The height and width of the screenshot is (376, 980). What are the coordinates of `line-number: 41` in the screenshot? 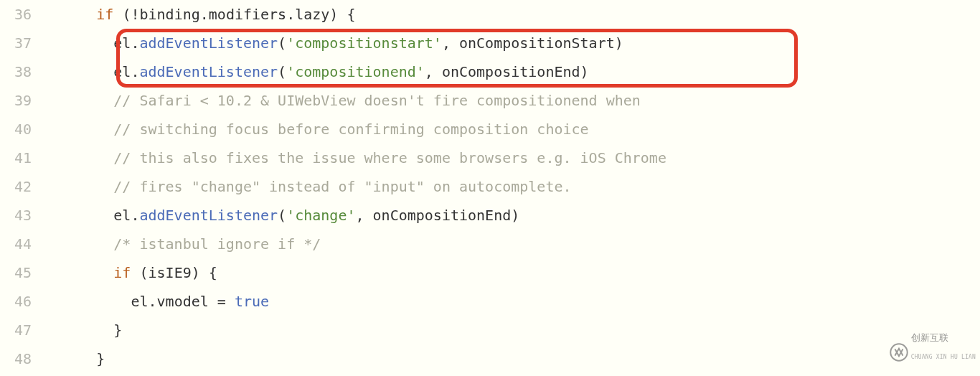 It's located at (16, 158).